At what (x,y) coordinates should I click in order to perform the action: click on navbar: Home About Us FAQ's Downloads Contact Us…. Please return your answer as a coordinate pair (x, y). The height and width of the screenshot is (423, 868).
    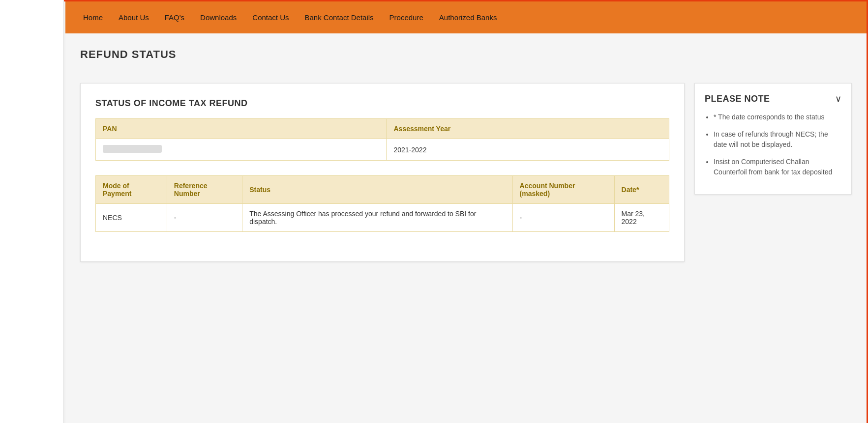
    Looking at the image, I should click on (466, 18).